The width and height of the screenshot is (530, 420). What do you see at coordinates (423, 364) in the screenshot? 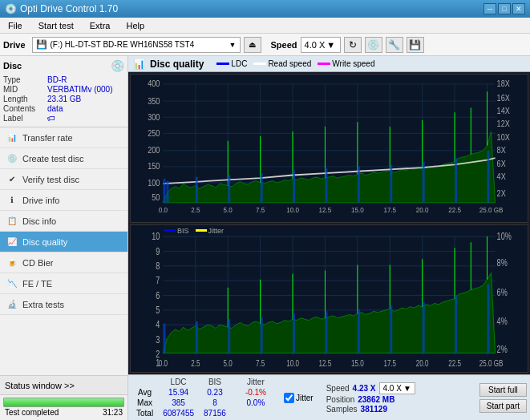
I see `svg-text: 20.0` at bounding box center [423, 364].